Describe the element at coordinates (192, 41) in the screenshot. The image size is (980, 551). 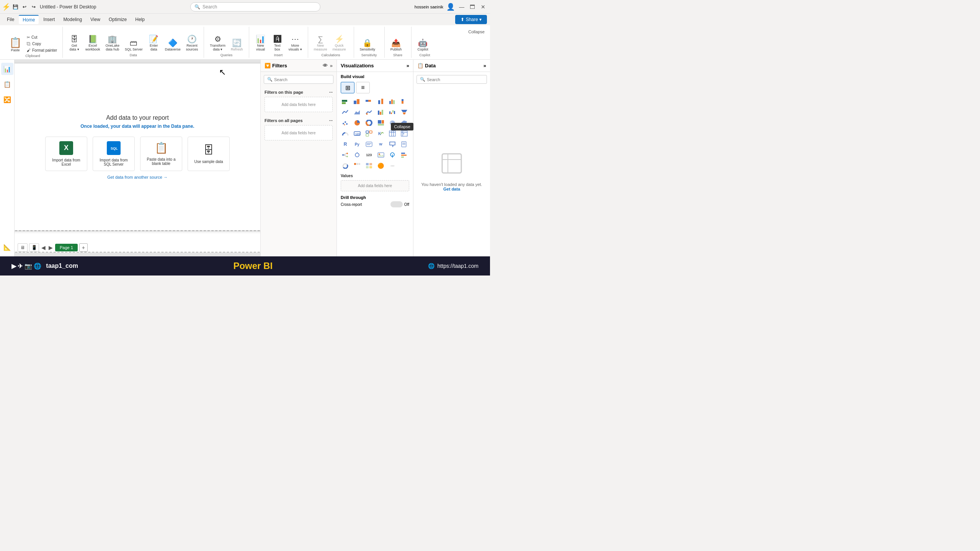
I see `recent-sources-button: 🕐 Recentsources` at that location.